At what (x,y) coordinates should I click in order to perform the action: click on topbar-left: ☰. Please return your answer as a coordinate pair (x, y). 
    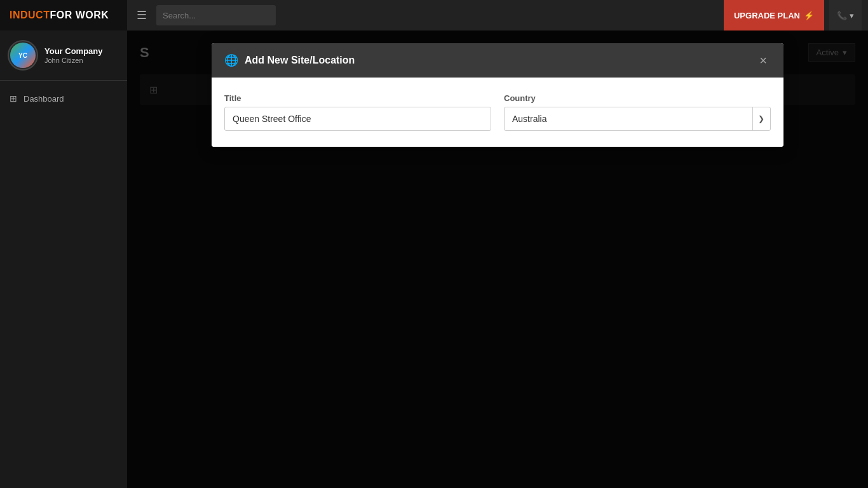
    Looking at the image, I should click on (205, 15).